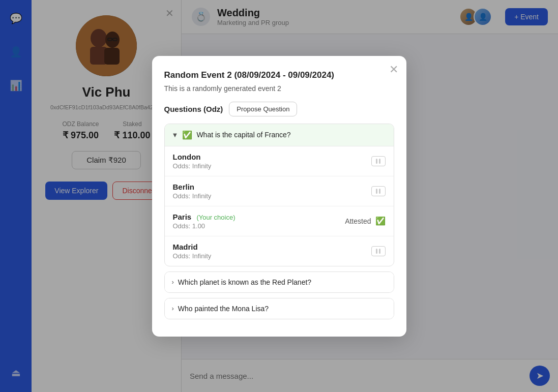  I want to click on option-name-madrid: Madrid, so click(192, 247).